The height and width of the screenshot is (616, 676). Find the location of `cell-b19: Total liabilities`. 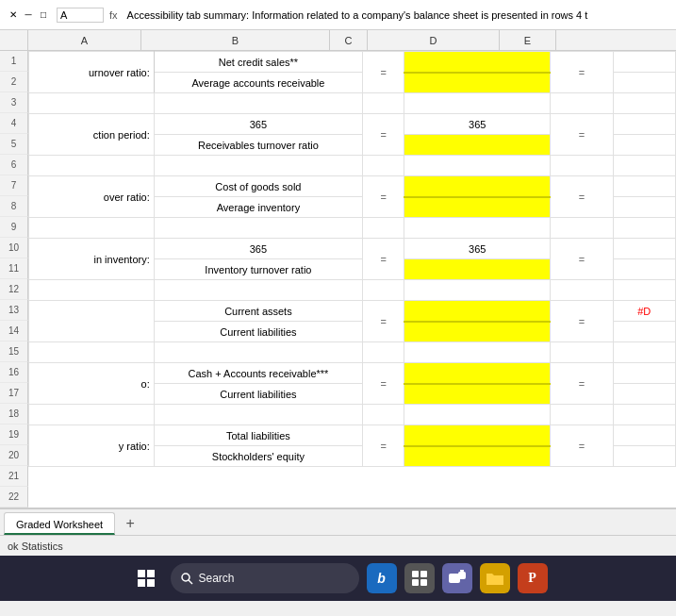

cell-b19: Total liabilities is located at coordinates (258, 436).